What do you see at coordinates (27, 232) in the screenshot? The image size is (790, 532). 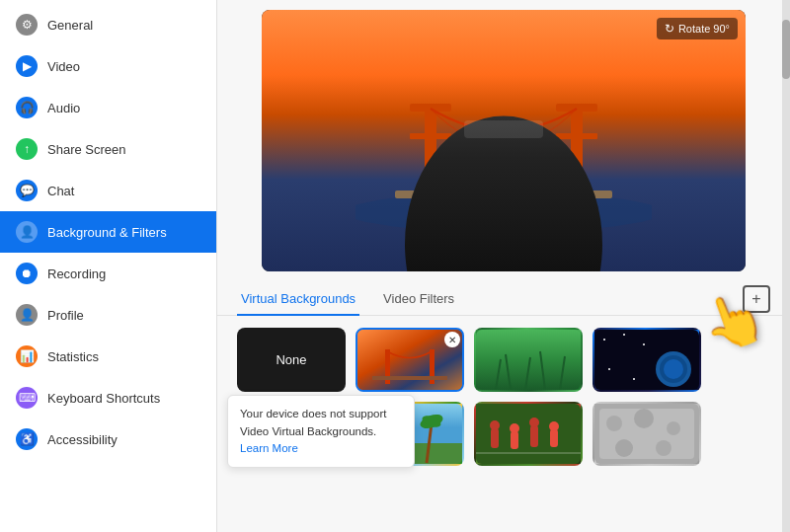 I see `background-filters-icon: 👤` at bounding box center [27, 232].